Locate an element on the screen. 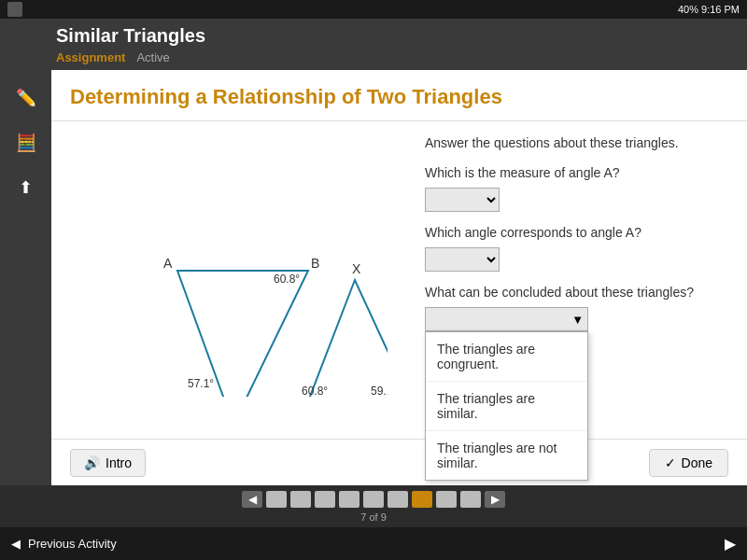 The height and width of the screenshot is (560, 747). question1-group: Which is the measure of angle A? is located at coordinates (577, 189).